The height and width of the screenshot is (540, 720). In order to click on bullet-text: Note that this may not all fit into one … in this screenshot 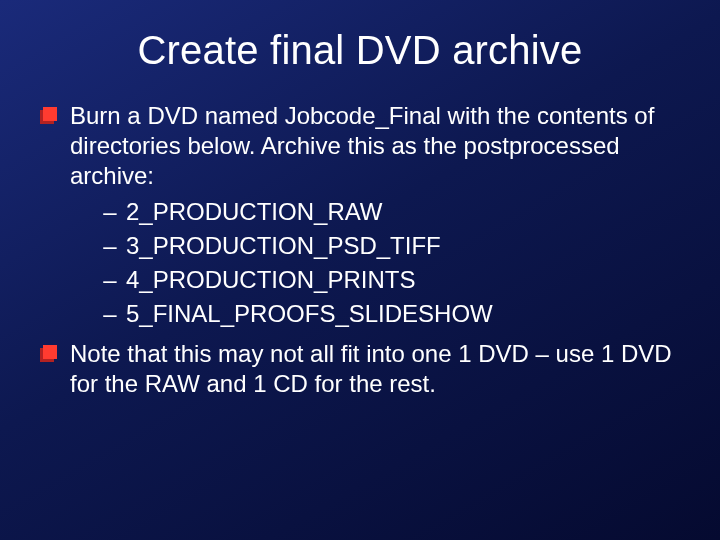, I will do `click(371, 368)`.